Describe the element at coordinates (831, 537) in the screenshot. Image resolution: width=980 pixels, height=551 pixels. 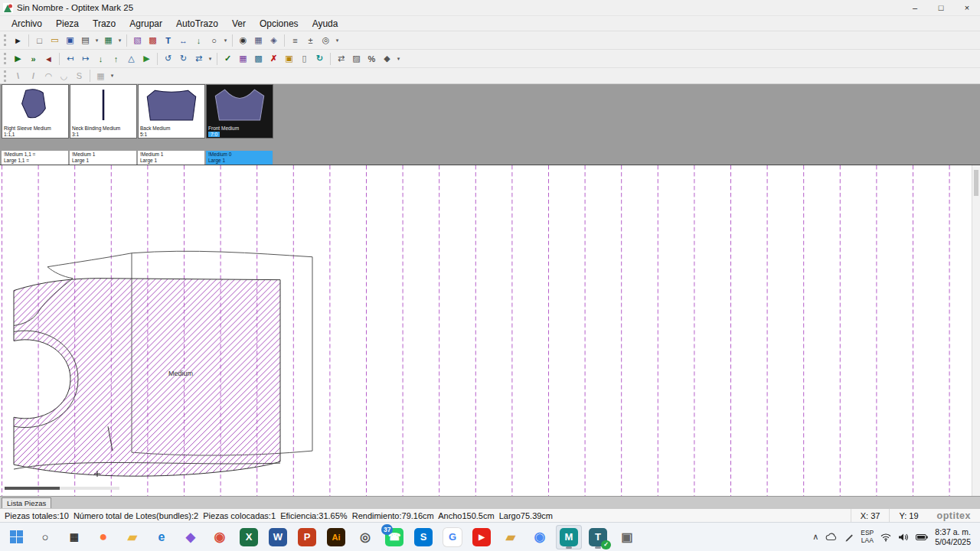
I see `onedrive-cloud-icon` at that location.